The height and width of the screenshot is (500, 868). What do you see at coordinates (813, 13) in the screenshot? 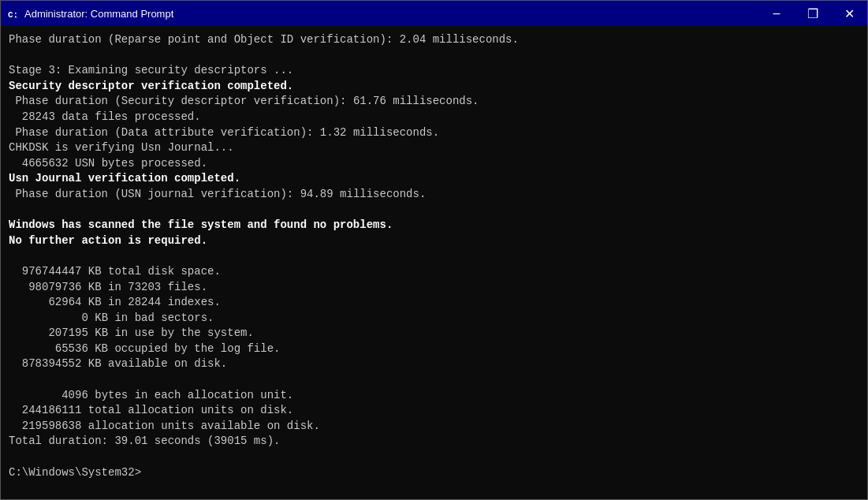
I see `title-bar-controls: – ❐ ✕` at bounding box center [813, 13].